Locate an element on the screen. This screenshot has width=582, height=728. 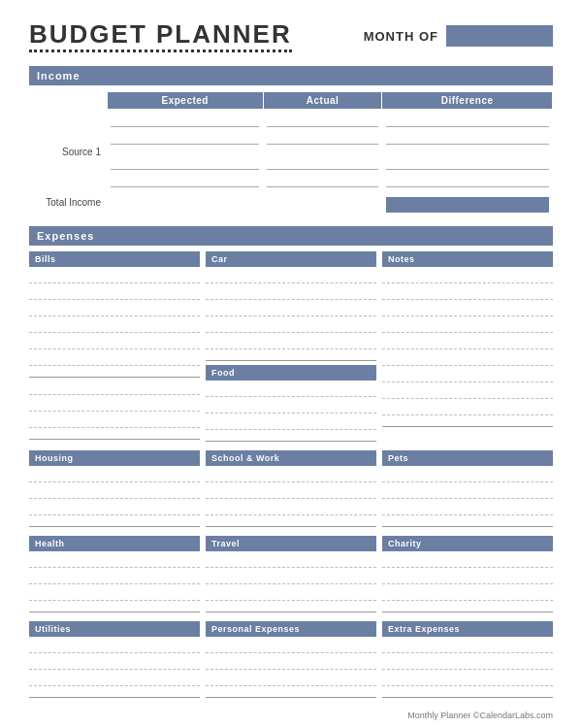
source-1-label: Source 1 is located at coordinates (68, 151).